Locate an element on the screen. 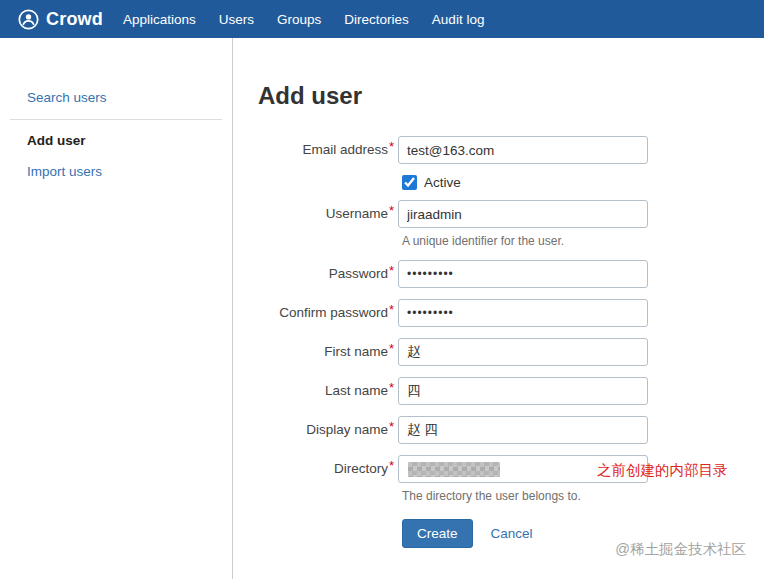  brand-name: Crowd is located at coordinates (74, 20).